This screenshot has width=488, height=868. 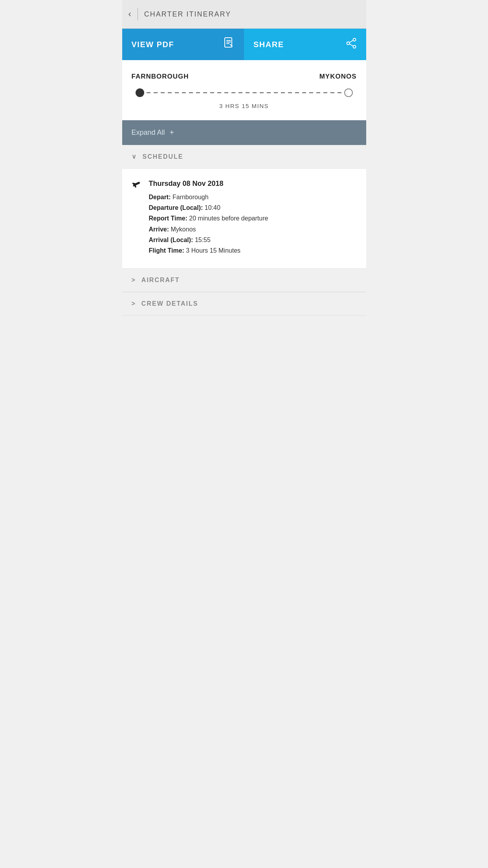 I want to click on destination-dot, so click(x=349, y=93).